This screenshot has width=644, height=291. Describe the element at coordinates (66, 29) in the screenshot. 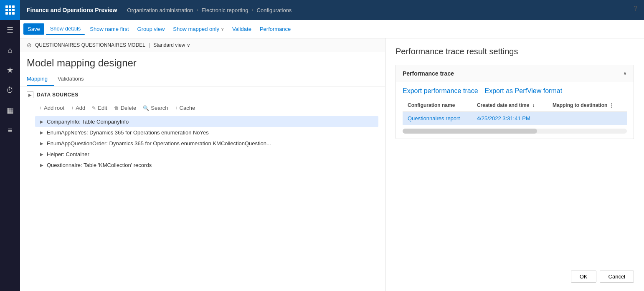

I see `show-details-button: Show details` at that location.